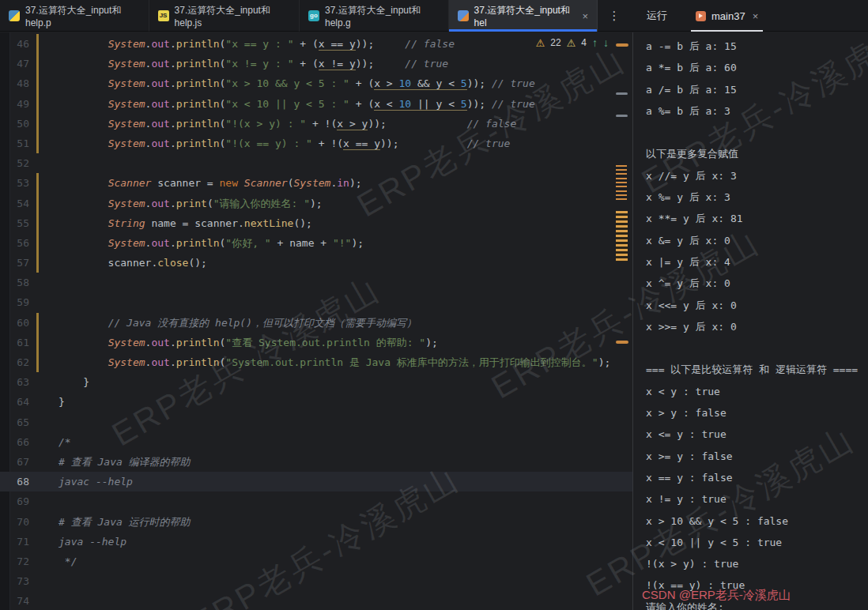 This screenshot has width=868, height=610. What do you see at coordinates (316, 482) in the screenshot?
I see `code-line: 68javac --help` at bounding box center [316, 482].